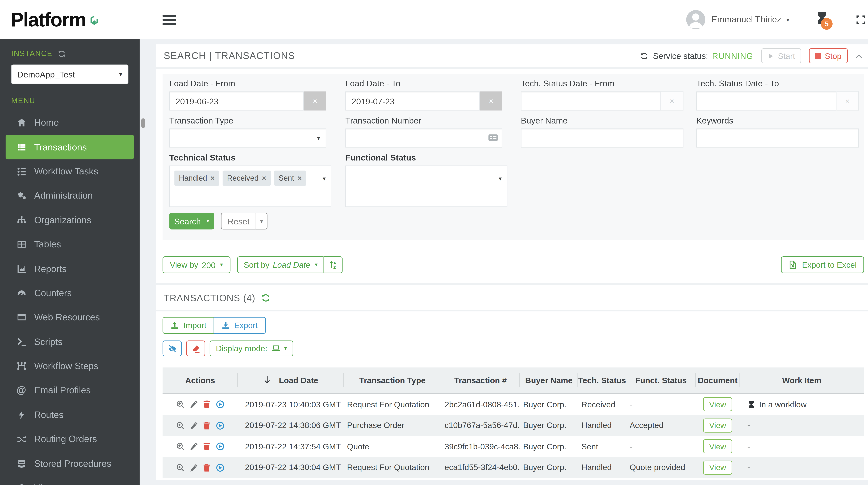 Image resolution: width=868 pixels, height=485 pixels. I want to click on collapse-panel-icon, so click(859, 56).